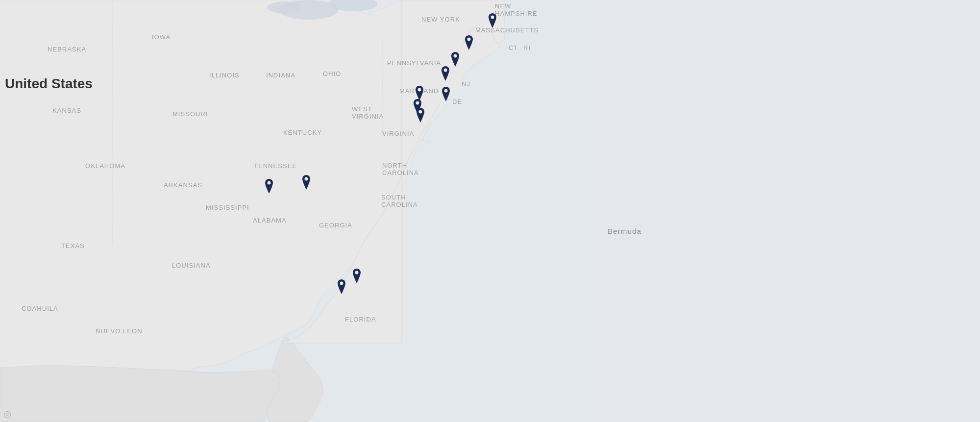 The width and height of the screenshot is (980, 422). What do you see at coordinates (342, 287) in the screenshot?
I see `pin-fl1` at bounding box center [342, 287].